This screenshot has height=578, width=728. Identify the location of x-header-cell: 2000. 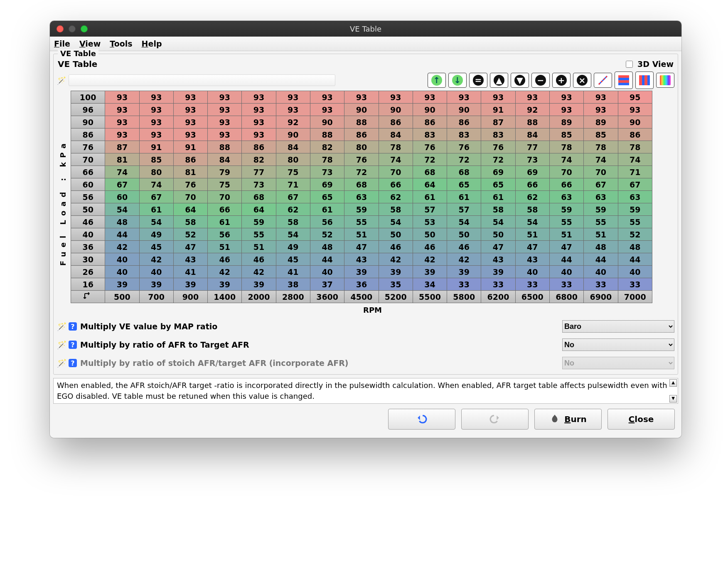
(259, 297).